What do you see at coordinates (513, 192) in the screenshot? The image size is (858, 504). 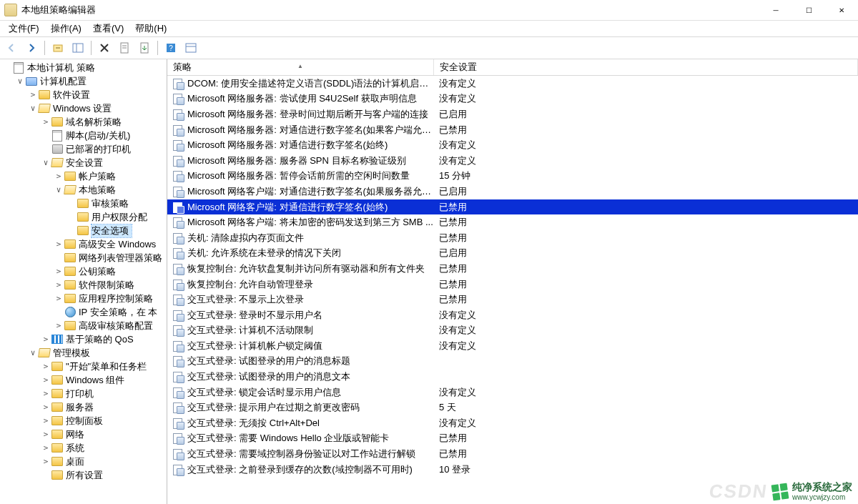 I see `list-row: Microsoft 网络客户端: 对通信进行数字签名(如果服务器允许)已启用` at bounding box center [513, 192].